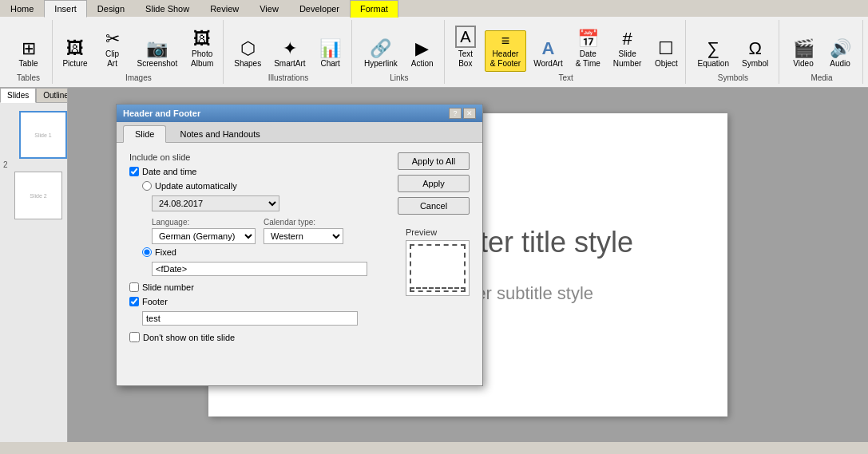 The width and height of the screenshot is (868, 454). I want to click on slide-number-checkbox, so click(134, 287).